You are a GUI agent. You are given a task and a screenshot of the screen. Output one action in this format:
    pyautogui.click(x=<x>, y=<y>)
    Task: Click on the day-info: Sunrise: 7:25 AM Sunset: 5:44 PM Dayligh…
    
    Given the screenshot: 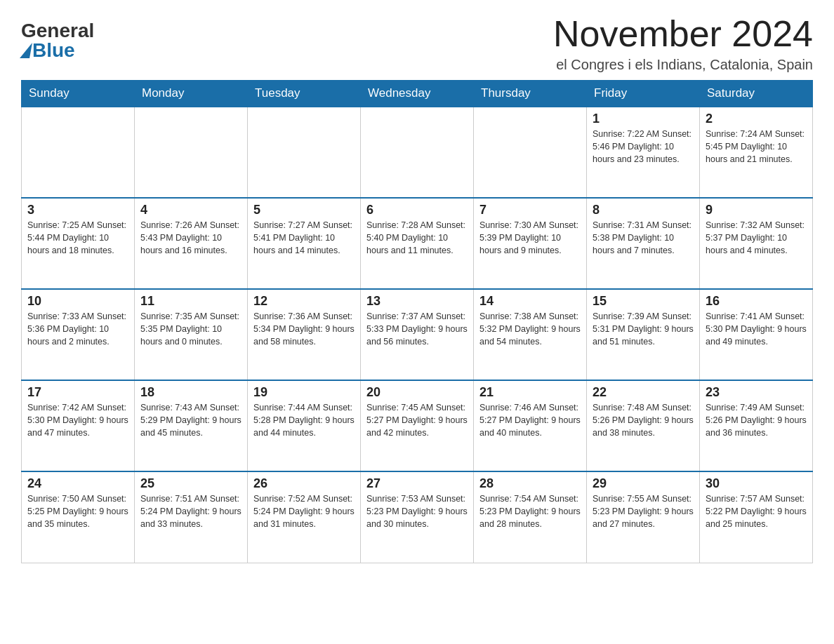 What is the action you would take?
    pyautogui.click(x=78, y=238)
    